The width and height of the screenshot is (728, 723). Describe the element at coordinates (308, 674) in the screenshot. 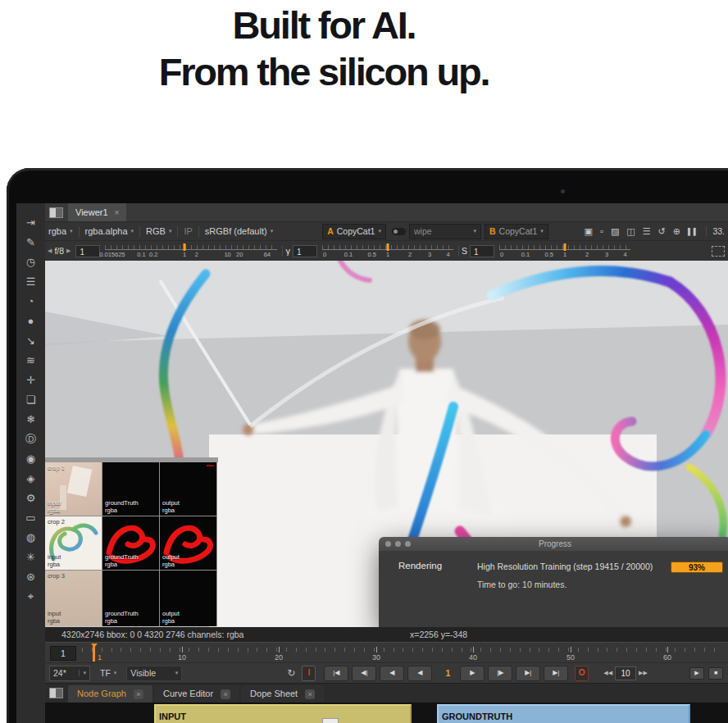

I see `in-point-button: I` at that location.